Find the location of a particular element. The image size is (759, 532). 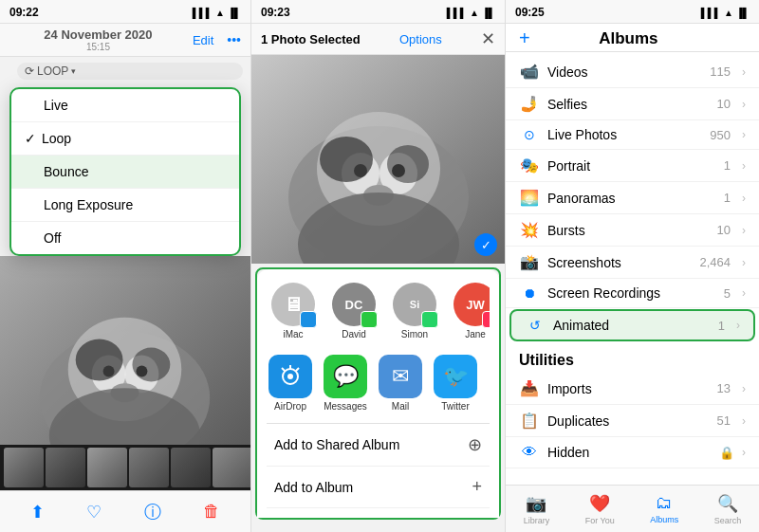

album-imports: 📥 Imports 13 › is located at coordinates (632, 389).